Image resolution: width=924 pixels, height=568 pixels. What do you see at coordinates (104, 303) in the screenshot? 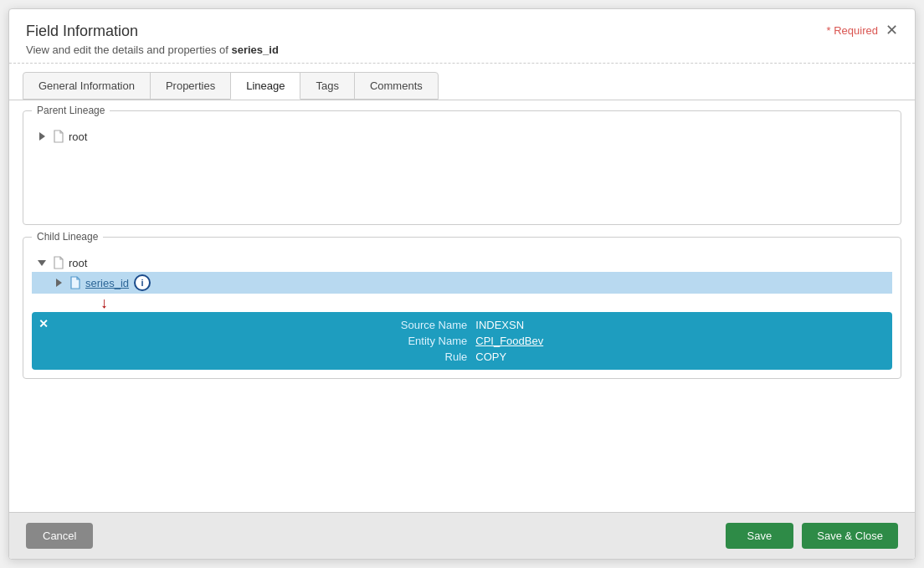
I see `arrow-down-icon: ↓` at bounding box center [104, 303].